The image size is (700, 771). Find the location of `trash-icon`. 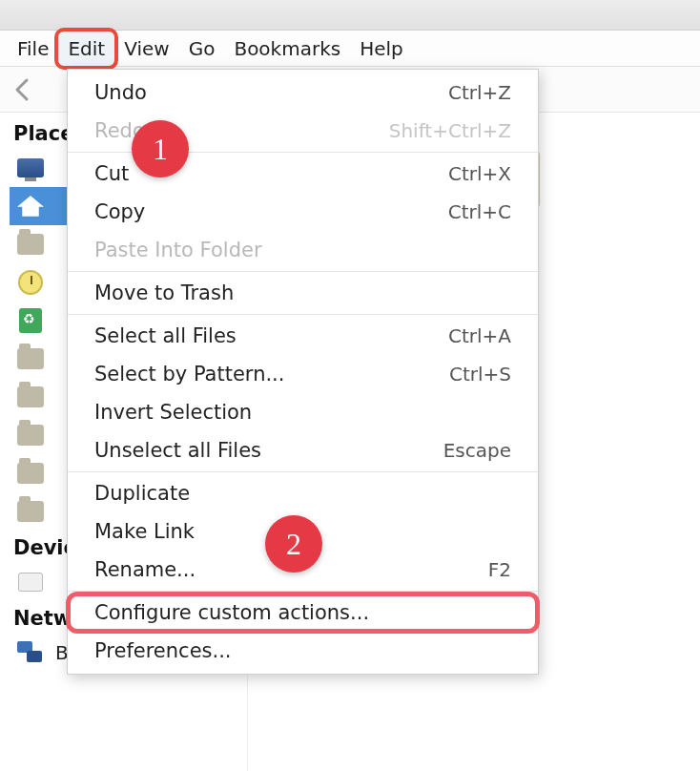

trash-icon is located at coordinates (31, 321).